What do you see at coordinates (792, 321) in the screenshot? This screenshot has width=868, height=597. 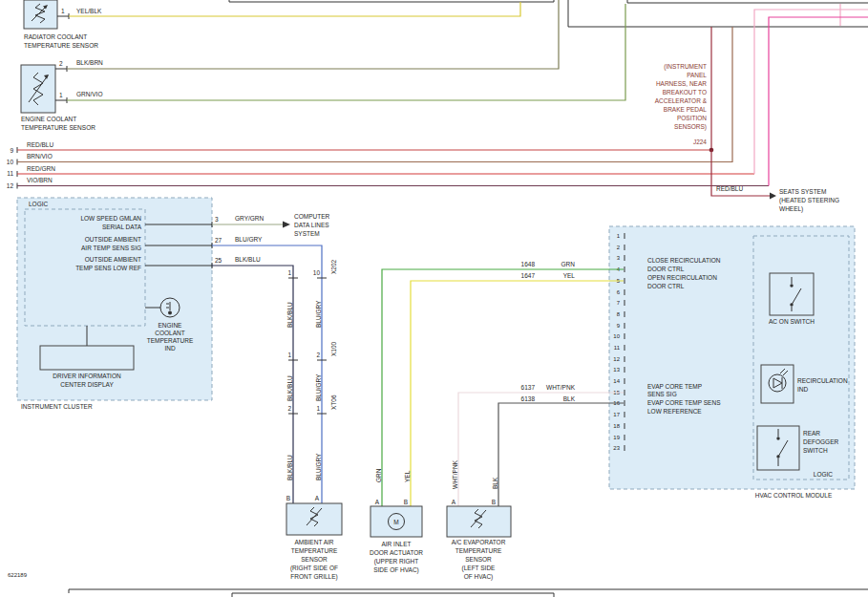 I see `ac-on-switch-label: AC ON SWITCH` at bounding box center [792, 321].